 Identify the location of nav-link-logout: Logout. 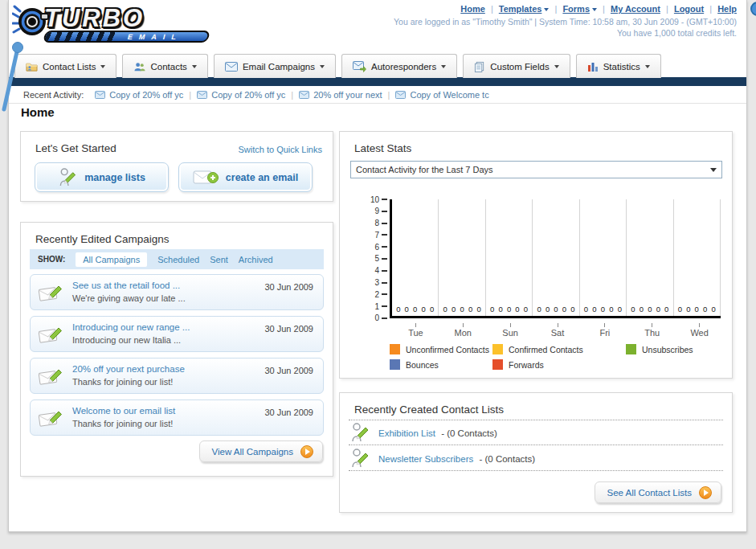
(689, 9).